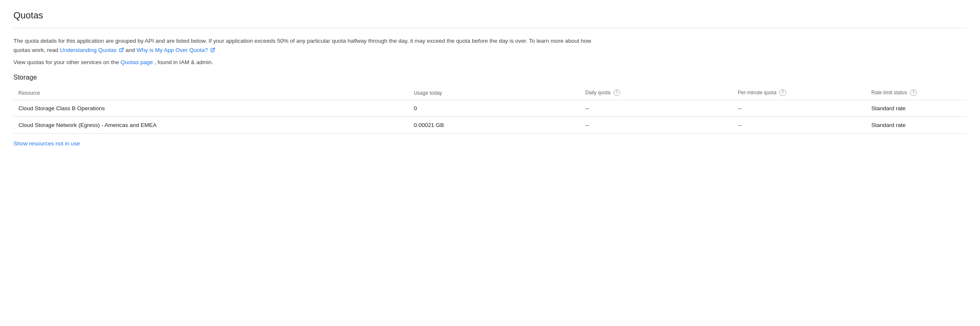 Image resolution: width=980 pixels, height=326 pixels. I want to click on section-divider, so click(490, 28).